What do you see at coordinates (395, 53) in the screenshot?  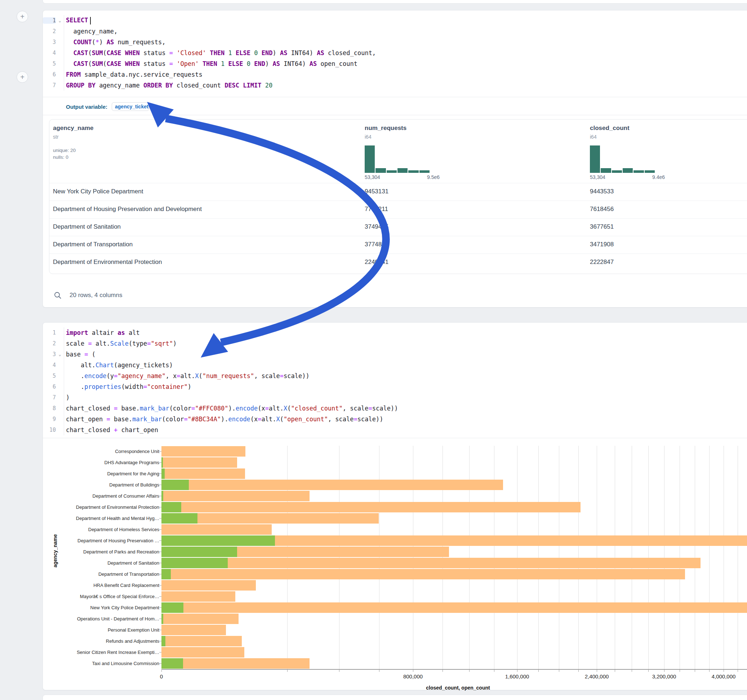 I see `sql-code-editor: 1⌄SELECT2 agency_name,3 COUNT(*) AS num_…` at bounding box center [395, 53].